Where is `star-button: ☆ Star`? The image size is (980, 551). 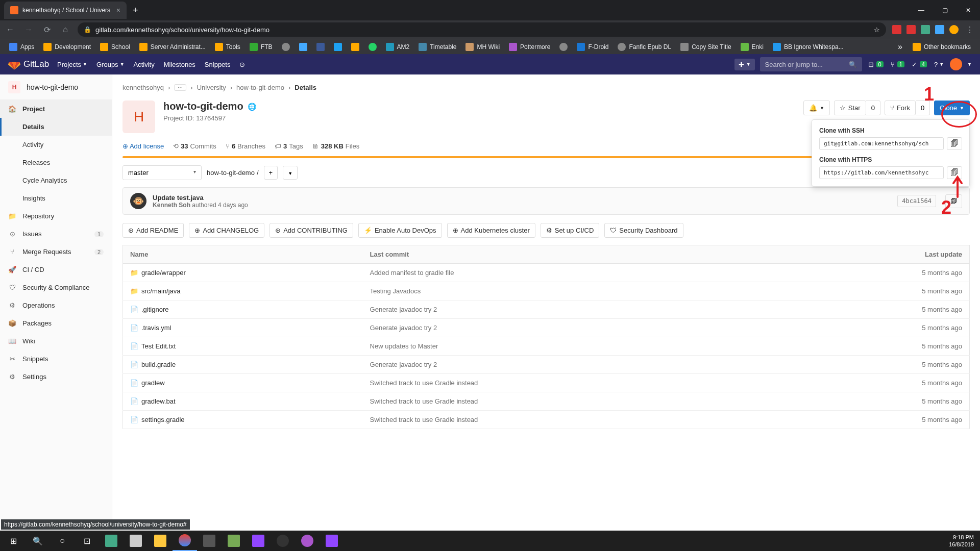 star-button: ☆ Star is located at coordinates (850, 108).